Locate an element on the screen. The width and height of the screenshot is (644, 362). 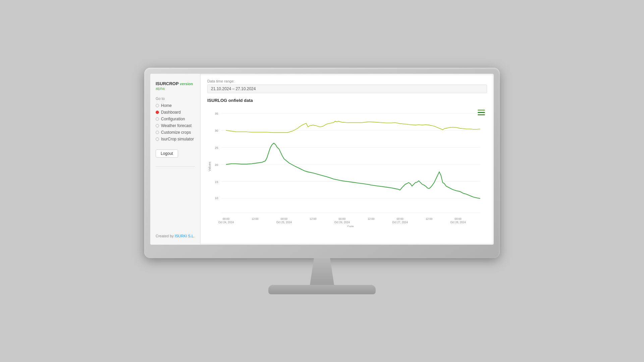
sidebar-item-weather-label: Weather forecast is located at coordinates (176, 126).